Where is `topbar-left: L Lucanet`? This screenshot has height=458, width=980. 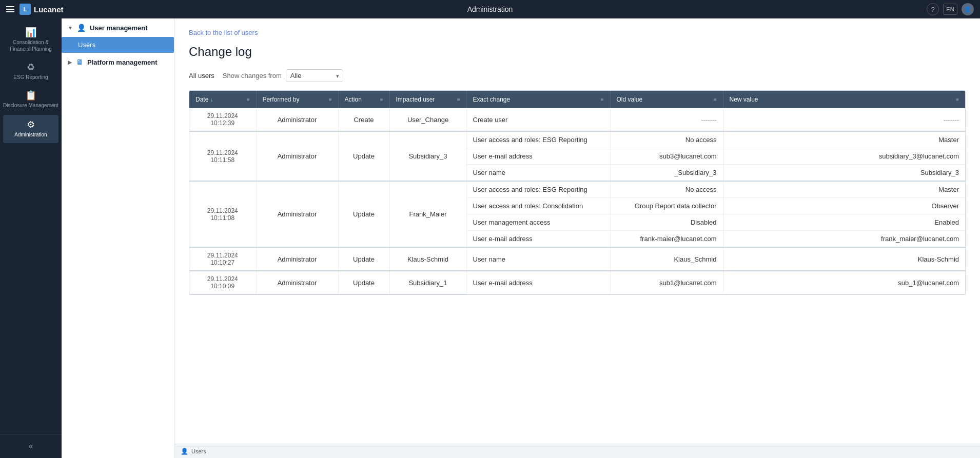 topbar-left: L Lucanet is located at coordinates (35, 9).